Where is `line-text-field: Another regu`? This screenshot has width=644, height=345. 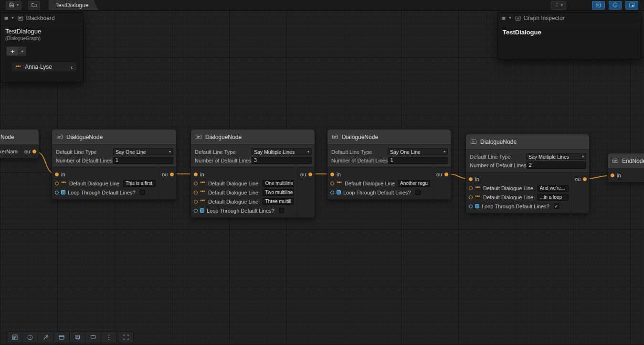 line-text-field: Another regu is located at coordinates (414, 183).